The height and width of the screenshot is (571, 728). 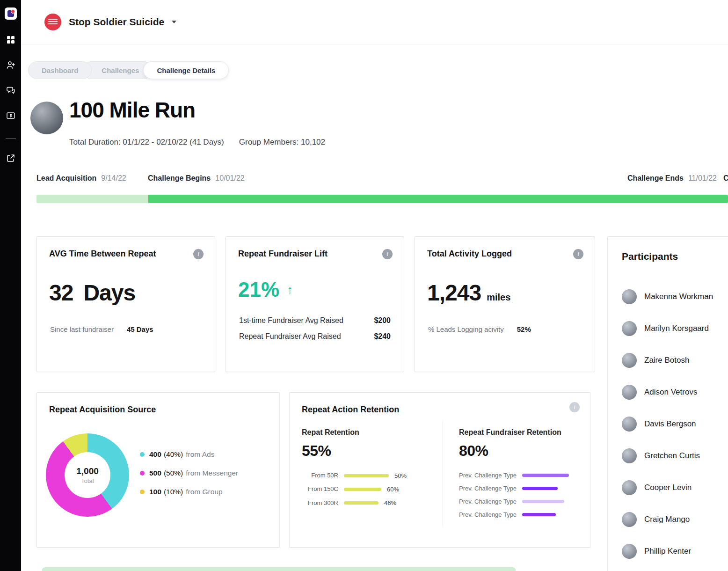 I want to click on progress-segment-challenge, so click(x=438, y=199).